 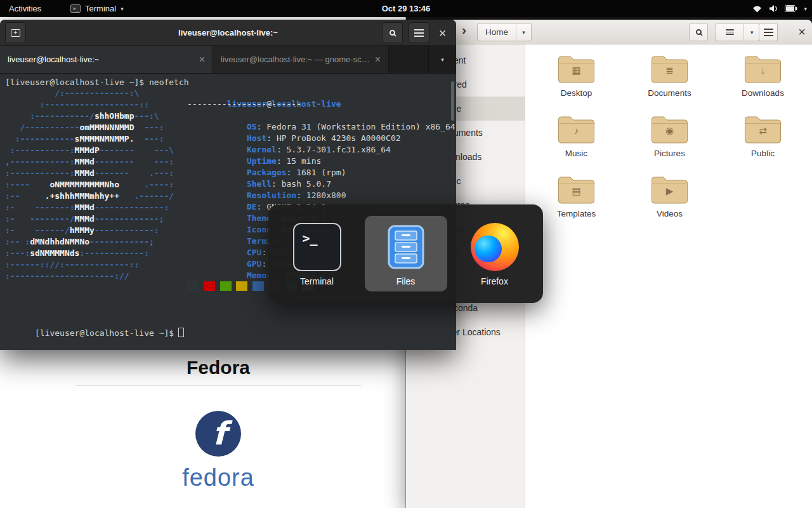 I want to click on terminal-cursor, so click(x=181, y=333).